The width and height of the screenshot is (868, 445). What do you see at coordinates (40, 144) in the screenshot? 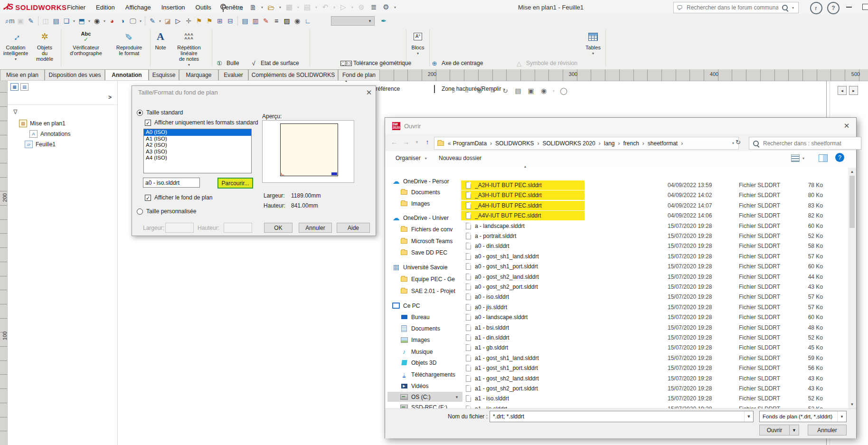
I see `tree-sheet-row: ▱ Feuille1` at bounding box center [40, 144].